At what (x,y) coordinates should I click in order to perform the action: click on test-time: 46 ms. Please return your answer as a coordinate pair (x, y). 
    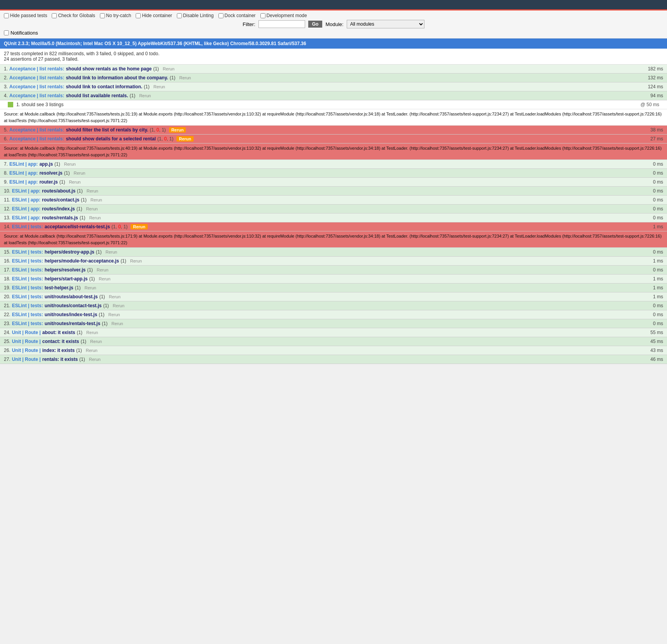
    Looking at the image, I should click on (657, 359).